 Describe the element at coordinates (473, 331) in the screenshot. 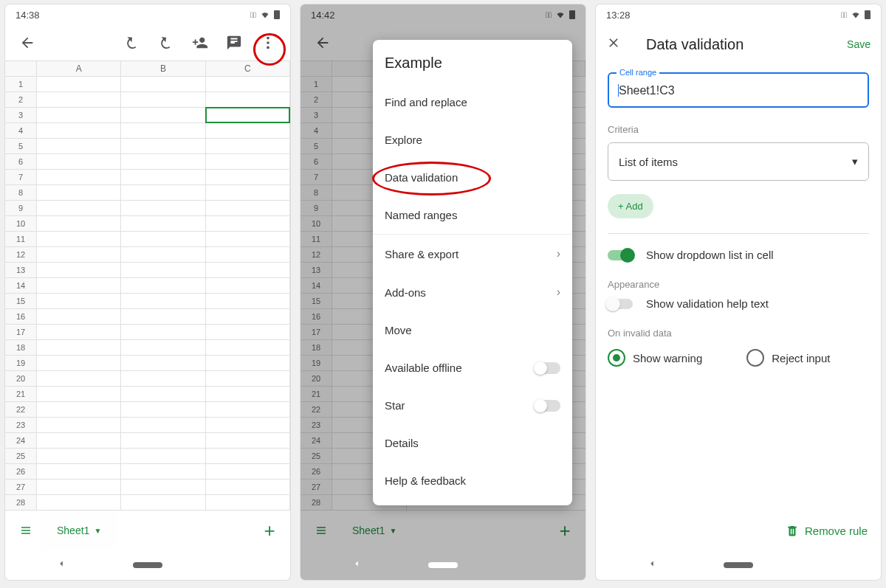

I see `menu-item: Move` at that location.